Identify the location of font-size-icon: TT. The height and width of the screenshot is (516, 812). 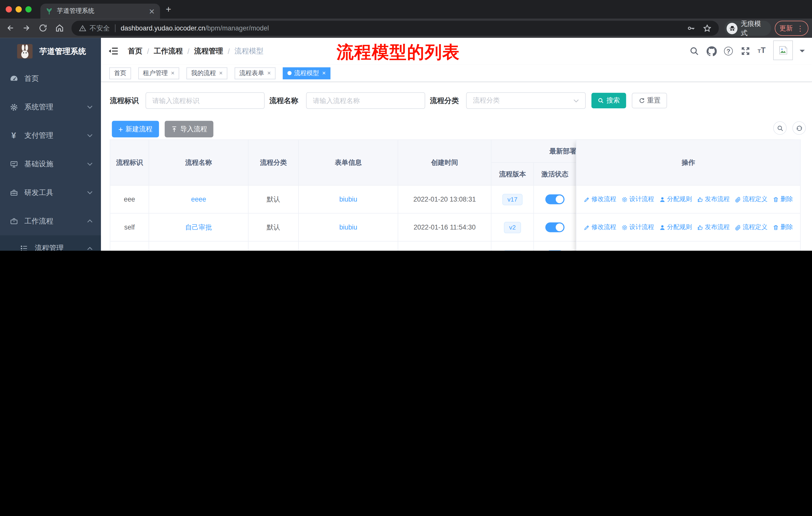
(761, 50).